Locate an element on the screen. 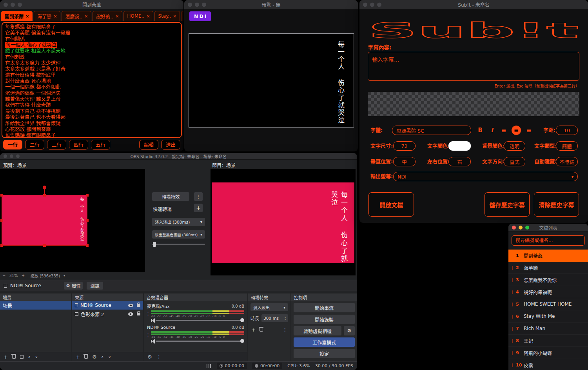 The width and height of the screenshot is (588, 370). output-screen-select: NDI▾ is located at coordinates (485, 177).